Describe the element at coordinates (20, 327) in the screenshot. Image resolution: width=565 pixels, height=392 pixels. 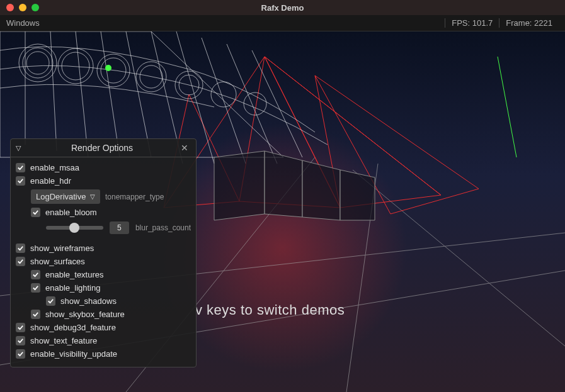
I see `checkbox-show-debug3d` at that location.